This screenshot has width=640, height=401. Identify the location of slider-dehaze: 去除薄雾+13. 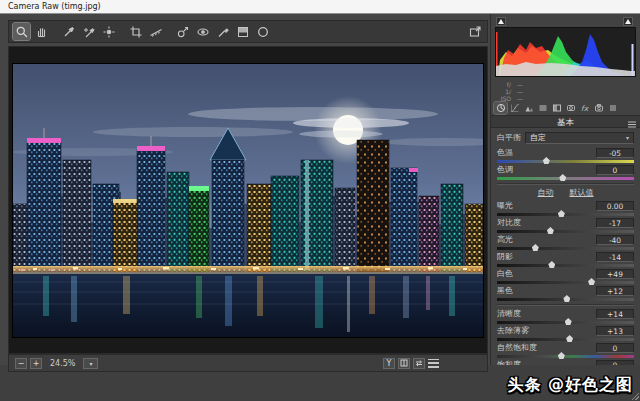
(566, 334).